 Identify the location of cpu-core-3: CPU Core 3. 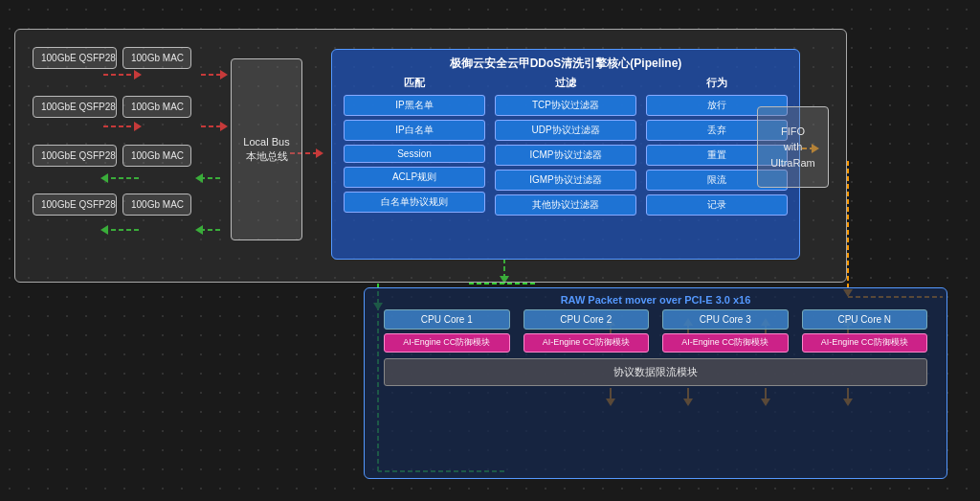
(725, 320).